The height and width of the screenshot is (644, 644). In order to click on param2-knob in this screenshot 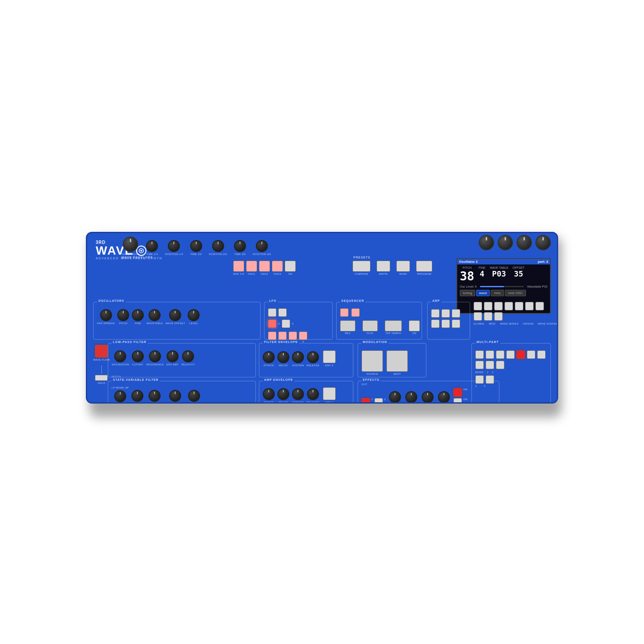, I will do `click(444, 397)`.